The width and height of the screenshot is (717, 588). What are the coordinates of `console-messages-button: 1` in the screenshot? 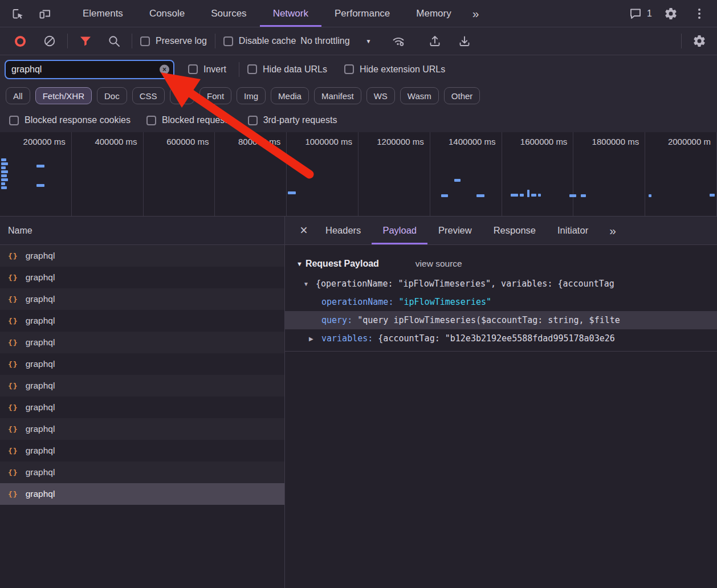 It's located at (641, 14).